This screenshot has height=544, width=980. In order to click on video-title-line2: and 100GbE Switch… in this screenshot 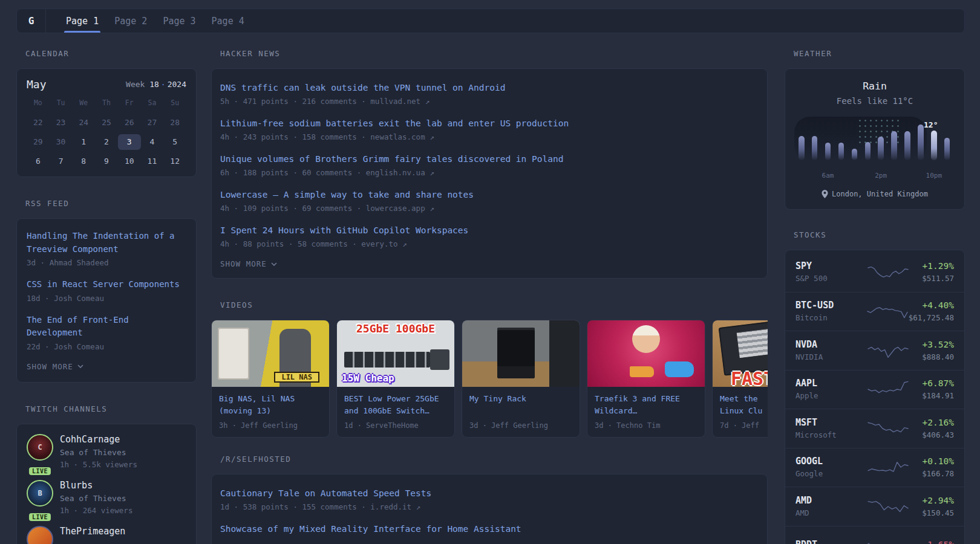, I will do `click(396, 411)`.